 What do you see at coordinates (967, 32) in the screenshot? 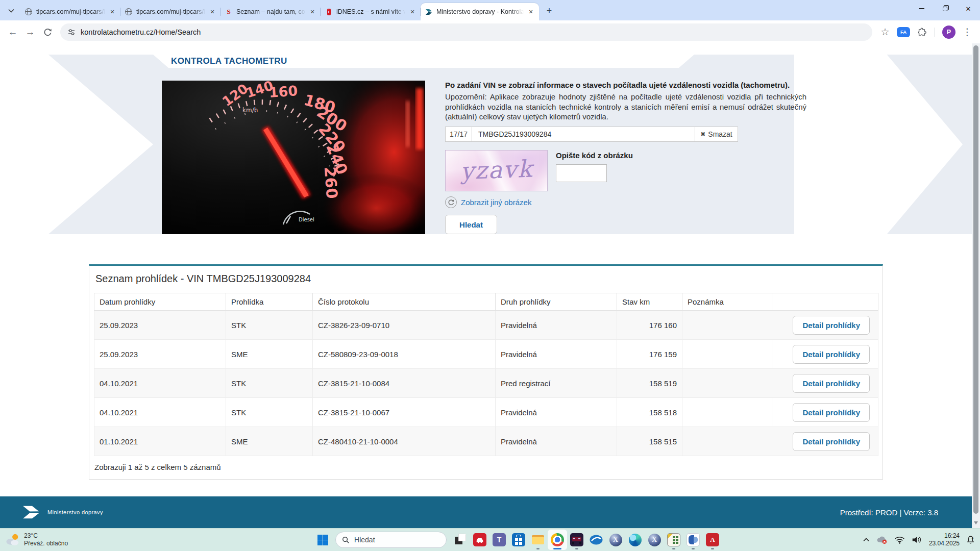
I see `menu-kebab-icon: ⋮` at bounding box center [967, 32].